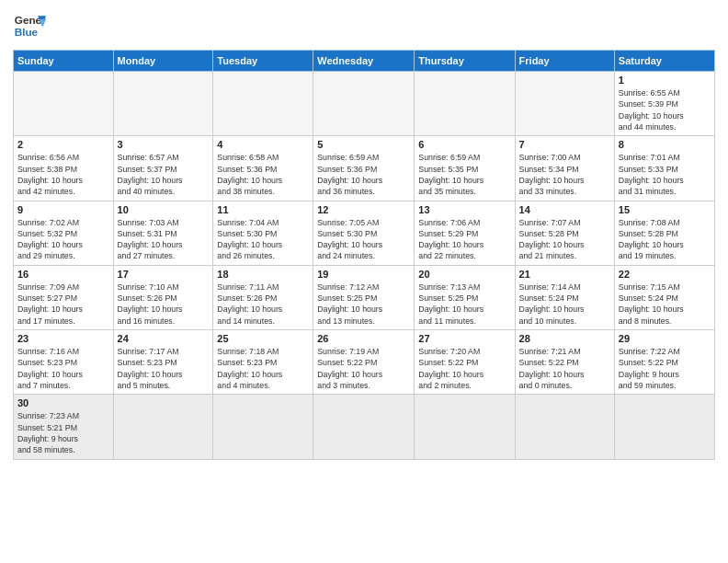 Image resolution: width=728 pixels, height=563 pixels. Describe the element at coordinates (364, 427) in the screenshot. I see `week-row-6: 30Sunrise: 7:23 AM Sunset: 5:21 PM Dayli…` at that location.